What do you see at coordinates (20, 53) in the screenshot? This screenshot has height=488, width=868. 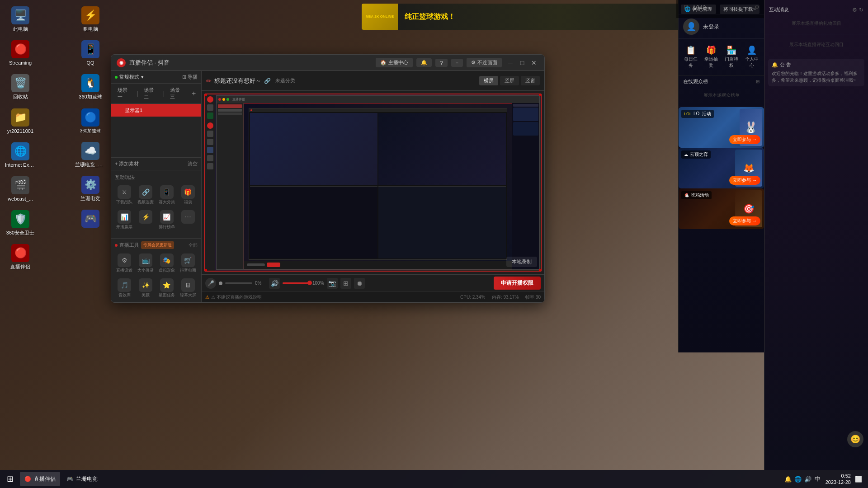 I see `desktop-icon-streaming: 🔴 Streaming` at bounding box center [20, 53].